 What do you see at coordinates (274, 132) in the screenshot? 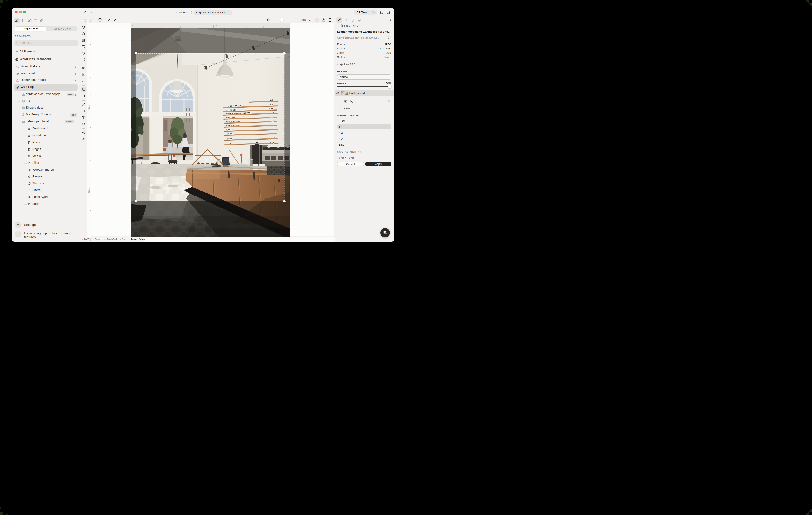
I see `svg-text: 5` at bounding box center [274, 132].